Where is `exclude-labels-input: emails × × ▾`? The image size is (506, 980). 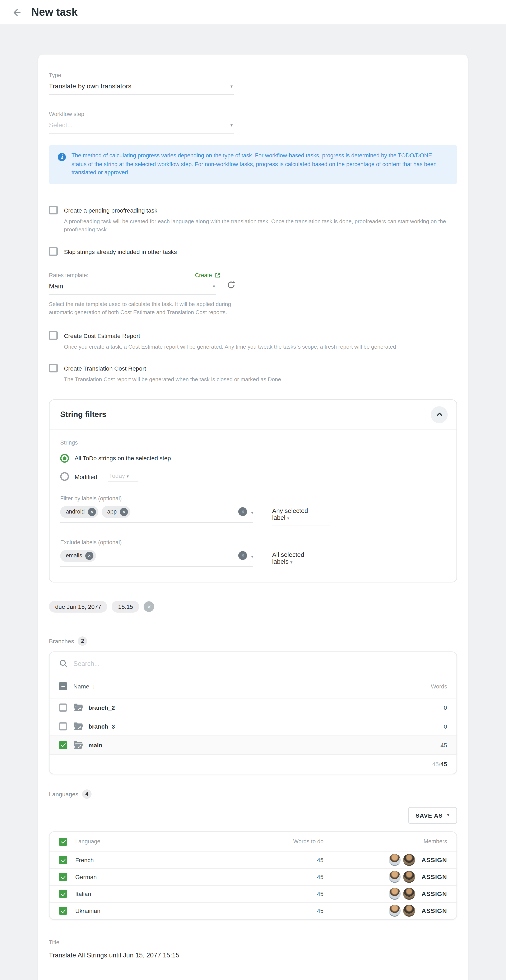
exclude-labels-input: emails × × ▾ is located at coordinates (157, 558).